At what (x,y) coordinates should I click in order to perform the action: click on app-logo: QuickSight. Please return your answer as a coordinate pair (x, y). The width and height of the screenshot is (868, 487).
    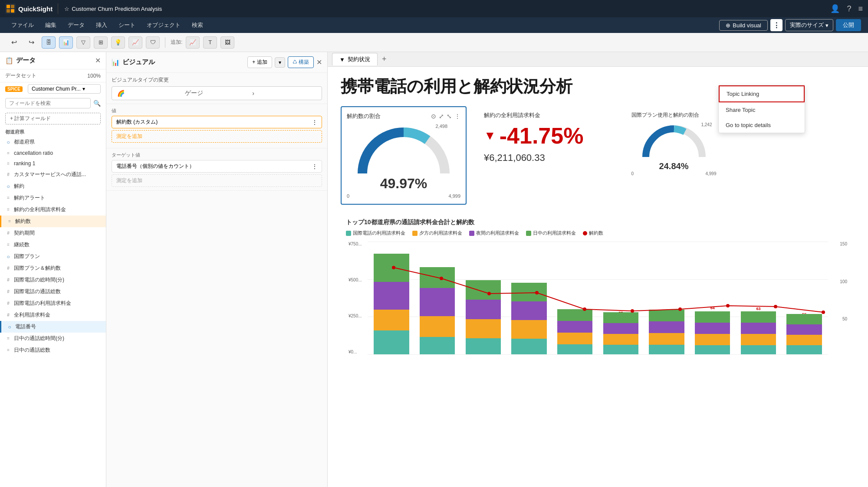
    Looking at the image, I should click on (32, 9).